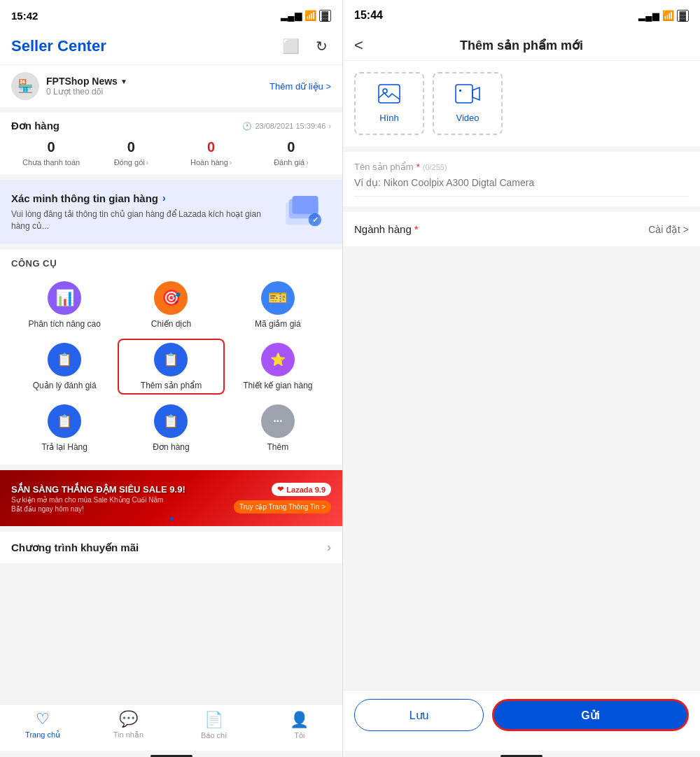 This screenshot has height=757, width=700. What do you see at coordinates (64, 385) in the screenshot?
I see `reviews-label: Quản lý đánh giá` at bounding box center [64, 385].